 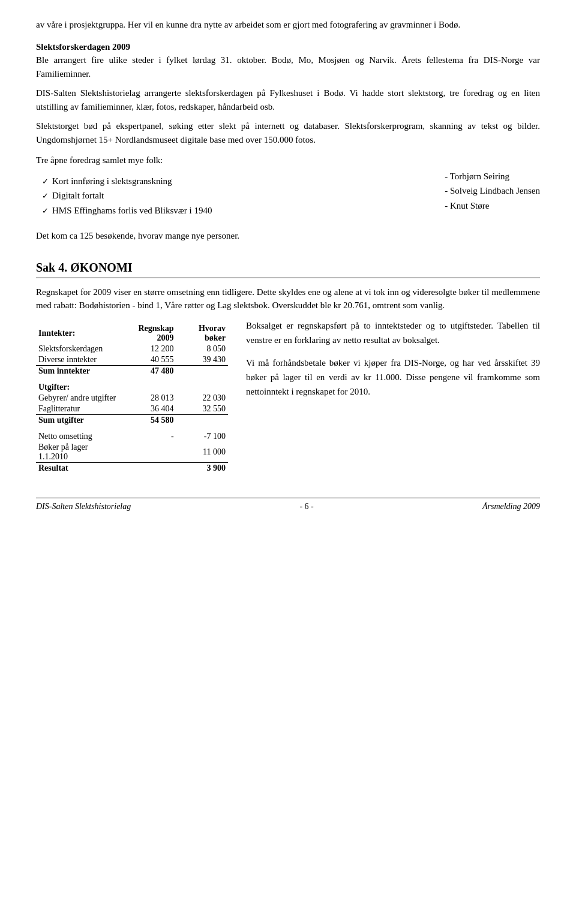 I want to click on expense-row-1-label: Gebyrer/ andre utgifter, so click(x=78, y=398).